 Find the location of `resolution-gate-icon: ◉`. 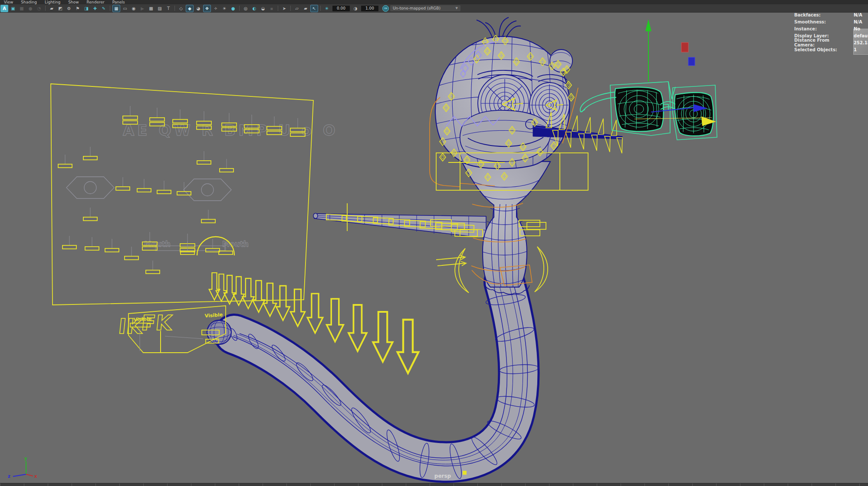

resolution-gate-icon: ◉ is located at coordinates (134, 9).